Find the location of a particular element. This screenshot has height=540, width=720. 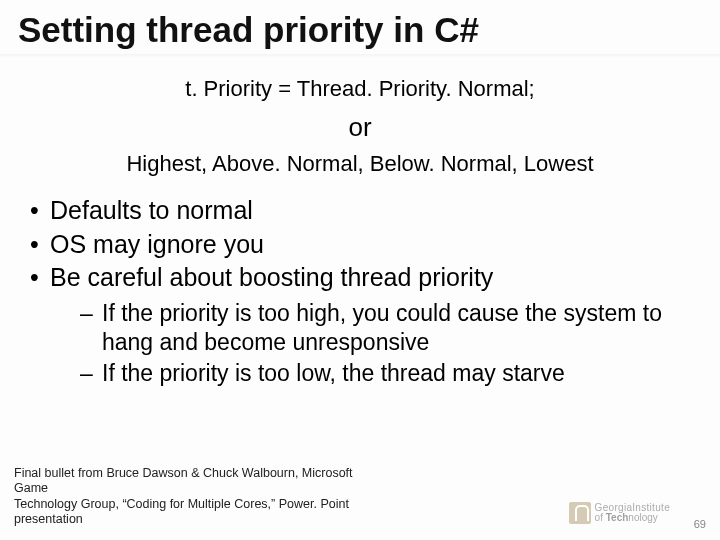

logo-line2: of Technology is located at coordinates (632, 518).